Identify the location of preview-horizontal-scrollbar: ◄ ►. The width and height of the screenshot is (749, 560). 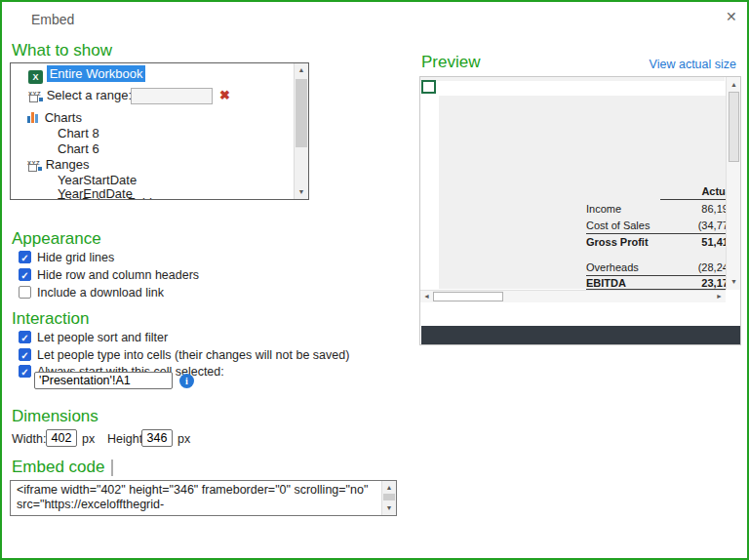
(573, 297).